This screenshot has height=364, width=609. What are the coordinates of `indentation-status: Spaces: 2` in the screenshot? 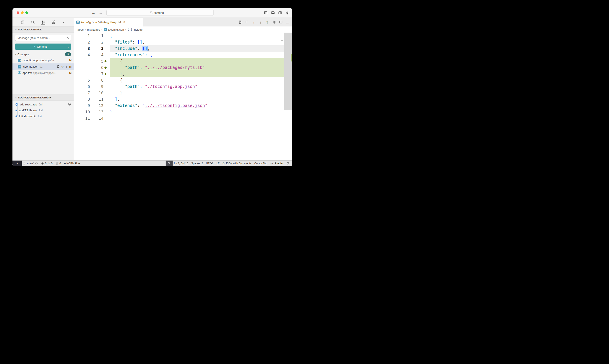 It's located at (197, 163).